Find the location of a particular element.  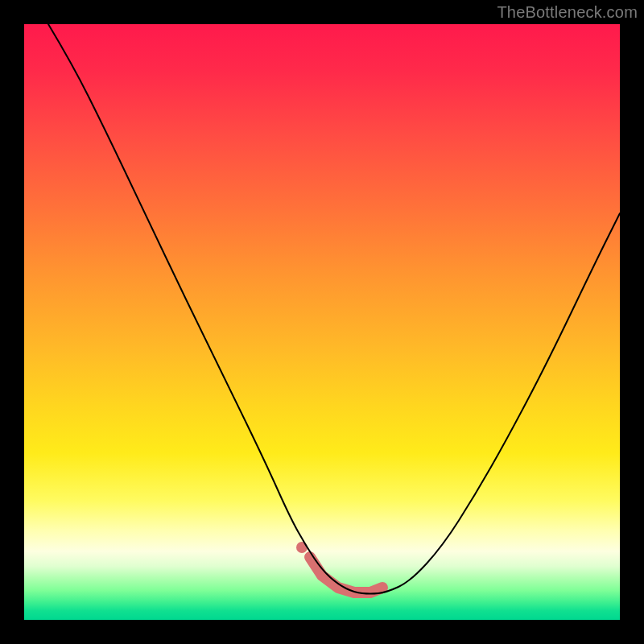

watermark-text: TheBottleneck.com is located at coordinates (567, 13).